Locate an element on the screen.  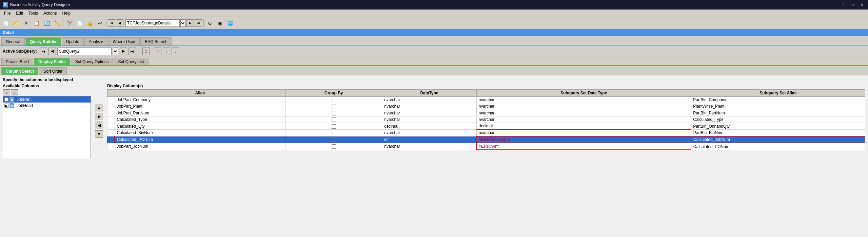
cut-button: ✂️ is located at coordinates (70, 23).